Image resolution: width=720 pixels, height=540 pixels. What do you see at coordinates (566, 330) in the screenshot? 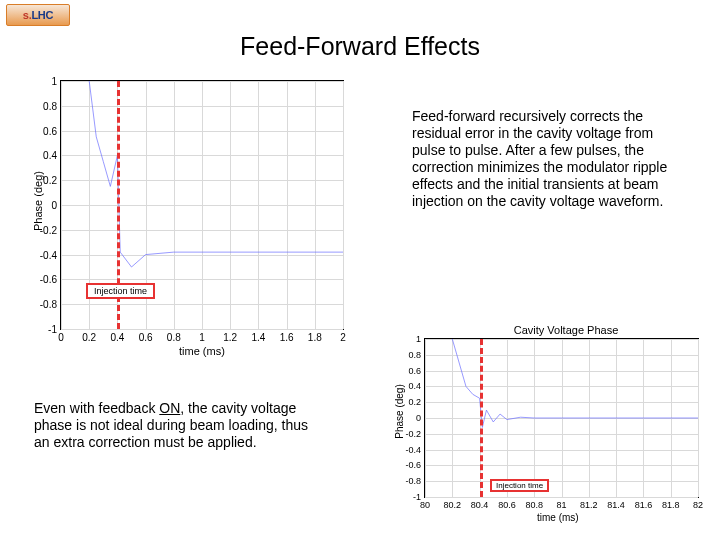
I see `chart2-title: Cavity Voltage Phase` at bounding box center [566, 330].